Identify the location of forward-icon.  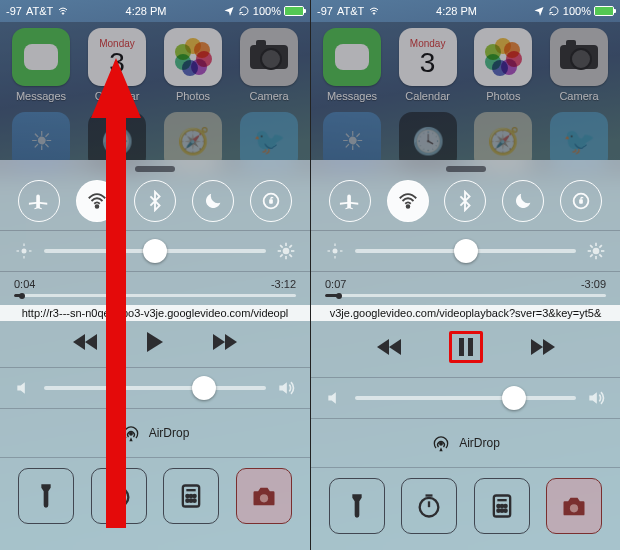
(542, 347).